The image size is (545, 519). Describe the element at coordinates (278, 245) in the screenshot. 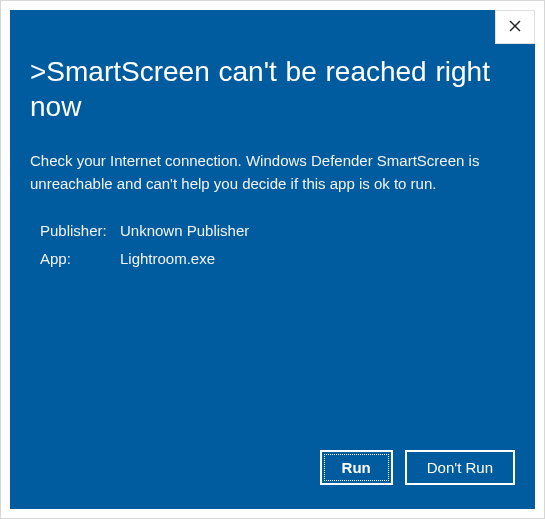

I see `dialog-details: Publisher: Unknown Publisher App: Lightr…` at that location.